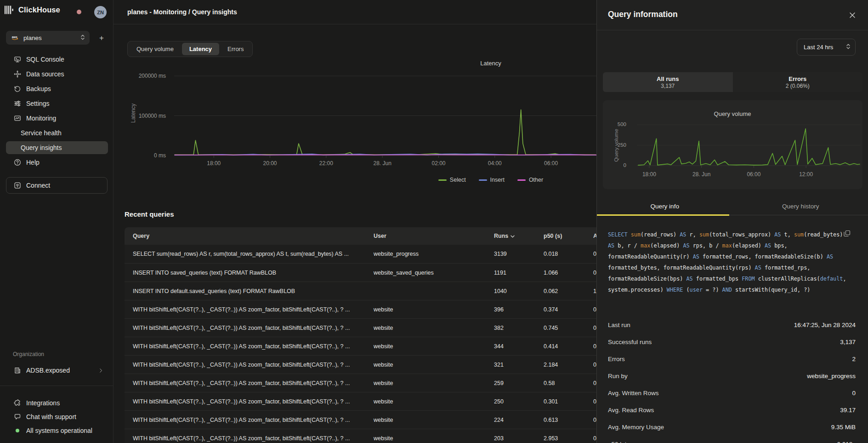 The width and height of the screenshot is (868, 443). What do you see at coordinates (848, 410) in the screenshot?
I see `stat-value: 39.17` at bounding box center [848, 410].